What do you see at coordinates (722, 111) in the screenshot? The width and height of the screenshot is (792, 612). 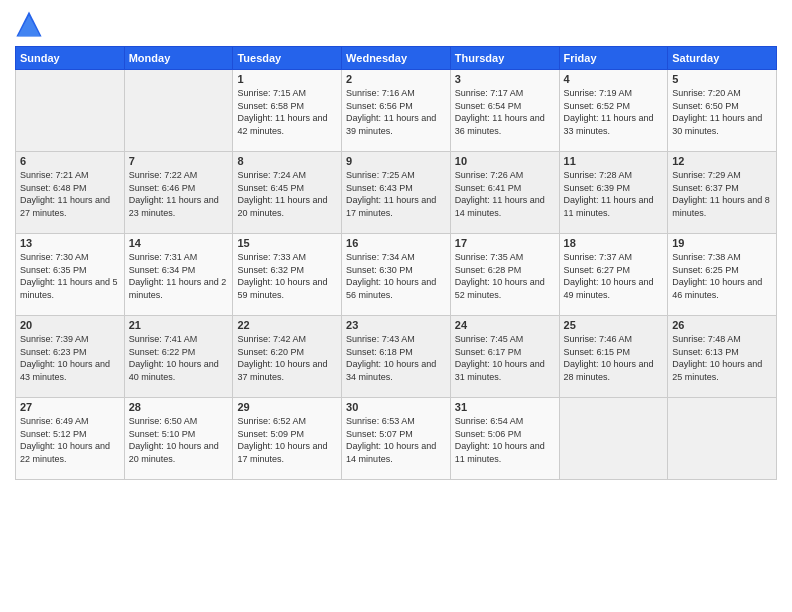 I see `calendar-cell: 5Sunrise: 7:20 AM Sunset: 6:50 PM Daylig…` at bounding box center [722, 111].